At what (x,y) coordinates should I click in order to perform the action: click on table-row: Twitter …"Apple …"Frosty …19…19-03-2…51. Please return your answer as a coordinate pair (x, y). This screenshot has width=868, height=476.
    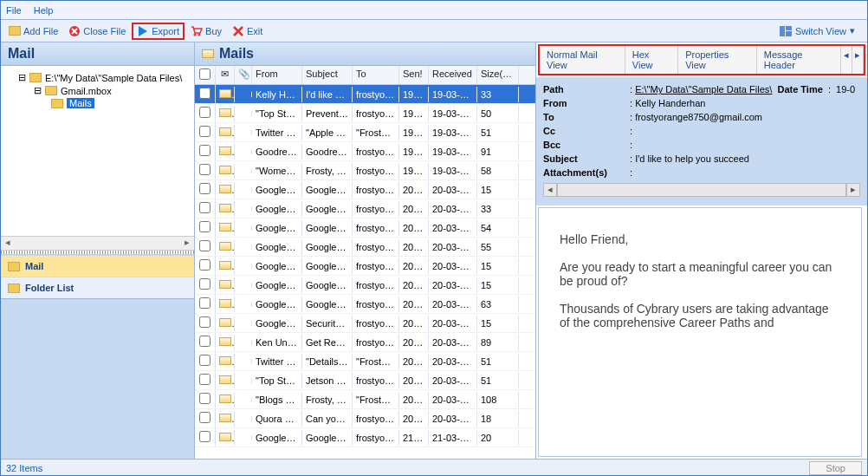
    Looking at the image, I should click on (366, 133).